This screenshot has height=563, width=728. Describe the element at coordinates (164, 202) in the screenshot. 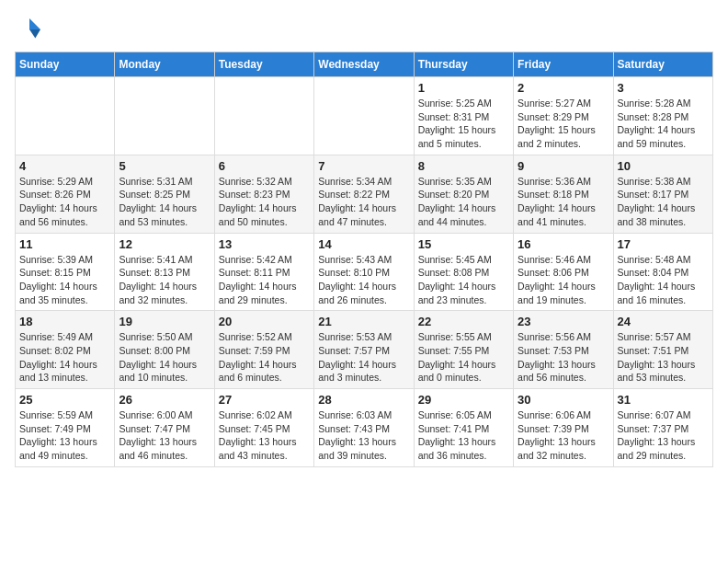

I see `day-info: Sunrise: 5:31 AMSunset: 8:25 PMDaylight:…` at that location.